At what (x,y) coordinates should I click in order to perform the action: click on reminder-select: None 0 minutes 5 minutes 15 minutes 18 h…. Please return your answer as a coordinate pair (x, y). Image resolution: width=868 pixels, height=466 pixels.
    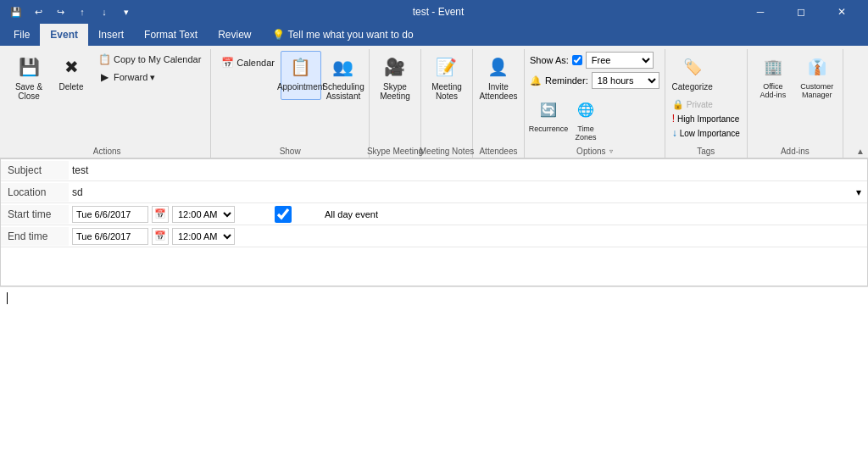
    Looking at the image, I should click on (626, 80).